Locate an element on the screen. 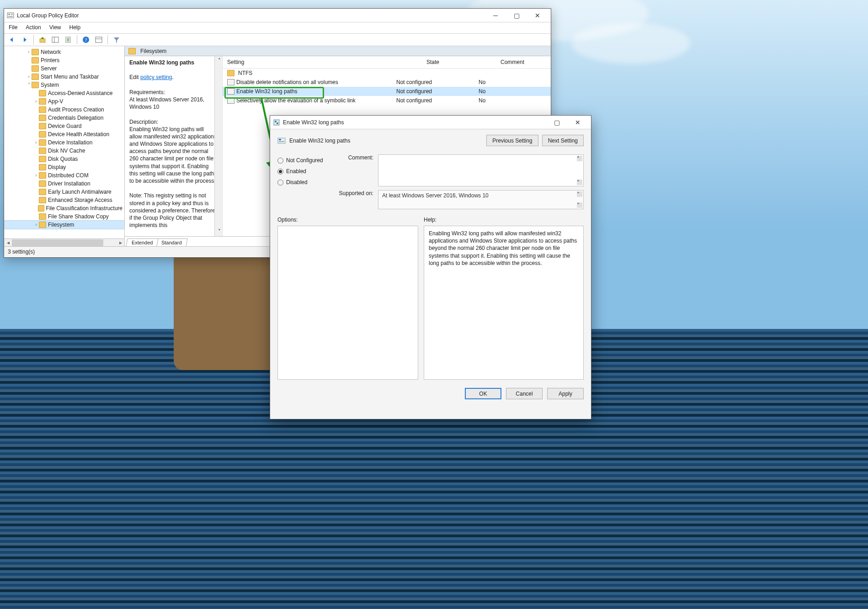  radio-disabled: Disabled is located at coordinates (307, 182).